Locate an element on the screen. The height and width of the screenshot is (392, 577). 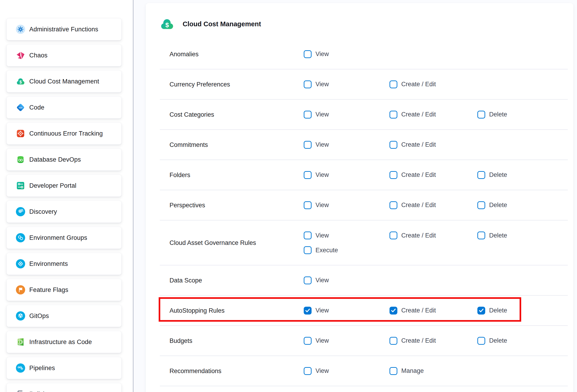
permission-cloud-asset-governance-rules-view: View is located at coordinates (316, 235).